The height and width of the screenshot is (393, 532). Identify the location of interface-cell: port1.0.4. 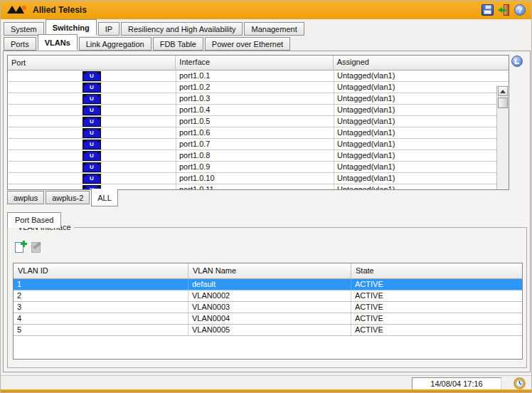
(255, 110).